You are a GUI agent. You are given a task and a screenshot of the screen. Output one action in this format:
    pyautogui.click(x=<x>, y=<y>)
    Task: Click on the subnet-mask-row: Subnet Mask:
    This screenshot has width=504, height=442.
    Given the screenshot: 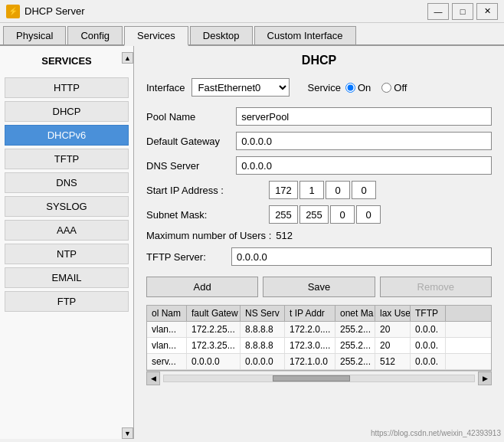 What is the action you would take?
    pyautogui.click(x=319, y=214)
    